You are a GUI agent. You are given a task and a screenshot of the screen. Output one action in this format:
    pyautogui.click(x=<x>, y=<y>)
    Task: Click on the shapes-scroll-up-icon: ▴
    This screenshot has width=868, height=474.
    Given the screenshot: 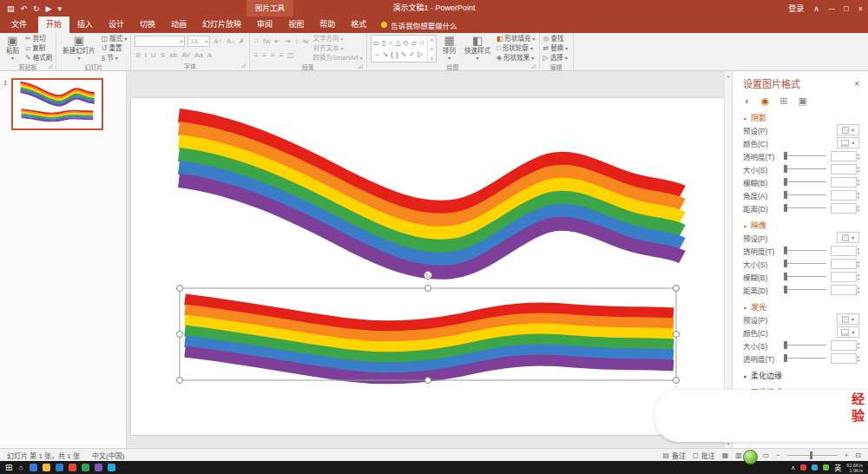 What is the action you would take?
    pyautogui.click(x=432, y=39)
    